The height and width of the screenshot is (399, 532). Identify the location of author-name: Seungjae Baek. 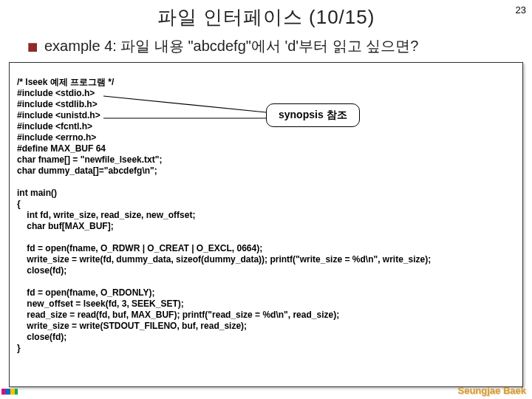
(492, 390).